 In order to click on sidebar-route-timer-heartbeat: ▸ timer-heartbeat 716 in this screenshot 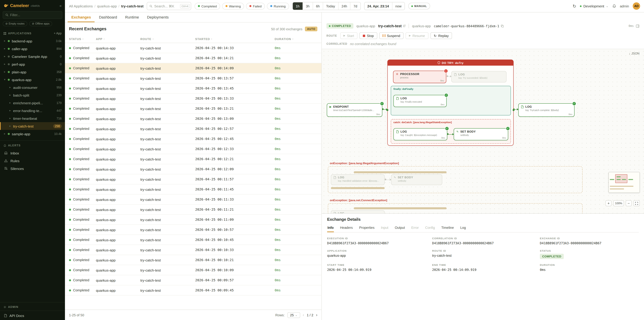, I will do `click(32, 118)`.